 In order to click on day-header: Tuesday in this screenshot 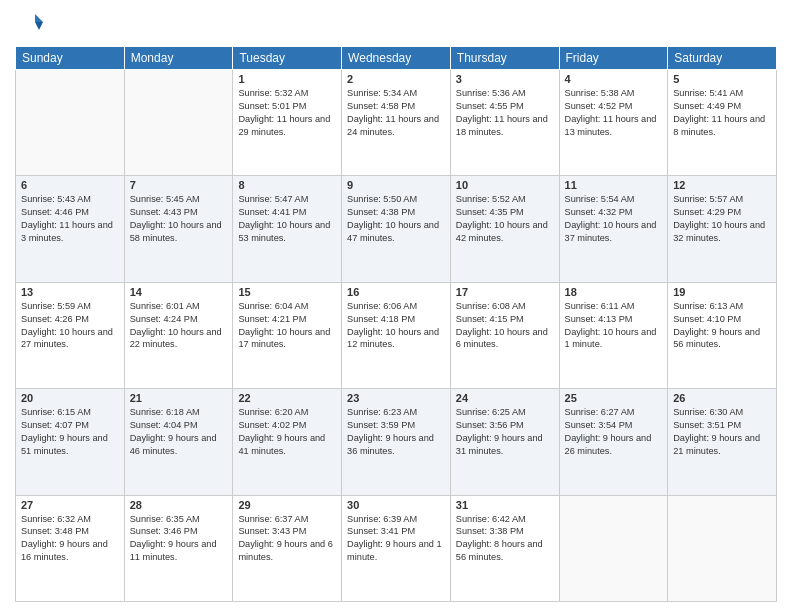, I will do `click(288, 58)`.